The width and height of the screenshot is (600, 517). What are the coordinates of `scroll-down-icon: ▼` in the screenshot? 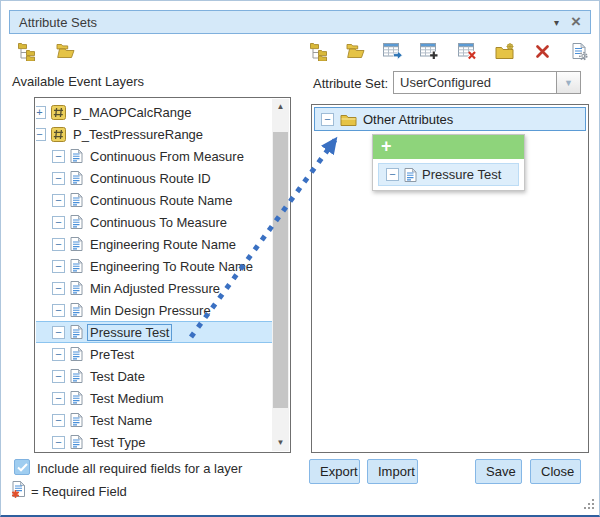 It's located at (280, 443).